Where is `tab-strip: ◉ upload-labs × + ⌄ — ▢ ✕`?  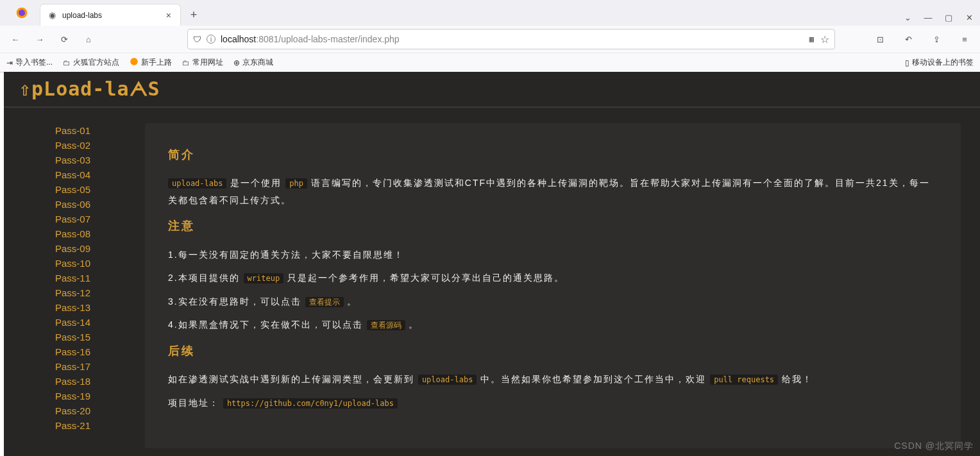
tab-strip: ◉ upload-labs × + ⌄ — ▢ ✕ is located at coordinates (490, 13).